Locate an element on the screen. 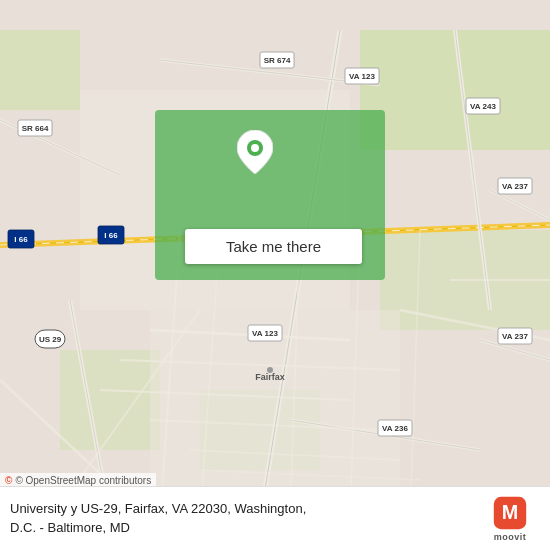 The image size is (550, 550). svg-text: US 29 is located at coordinates (50, 340).